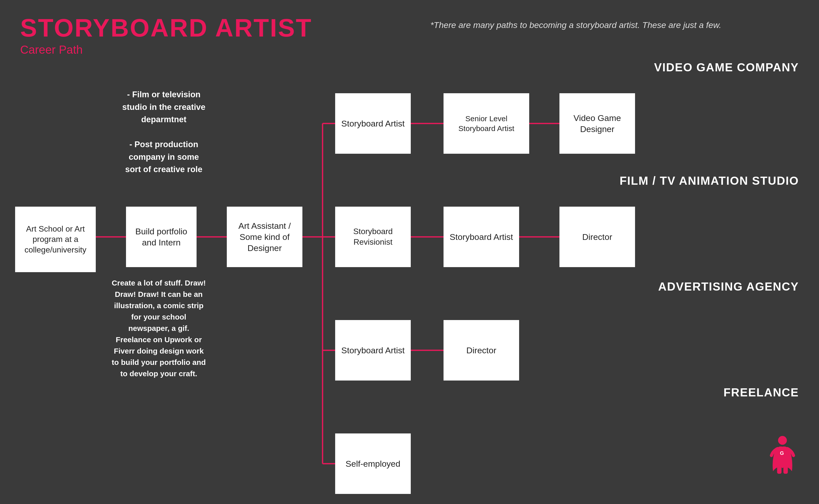 The width and height of the screenshot is (819, 504). I want to click on header: STORYBOARD ARTIST Career Path, so click(166, 36).